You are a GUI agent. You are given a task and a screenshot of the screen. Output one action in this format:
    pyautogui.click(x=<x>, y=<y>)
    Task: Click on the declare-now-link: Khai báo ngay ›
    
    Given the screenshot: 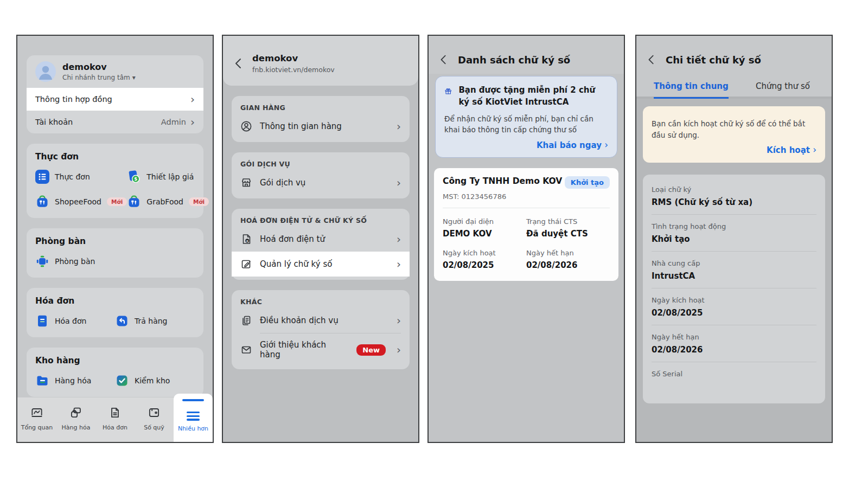 What is the action you would take?
    pyautogui.click(x=526, y=145)
    